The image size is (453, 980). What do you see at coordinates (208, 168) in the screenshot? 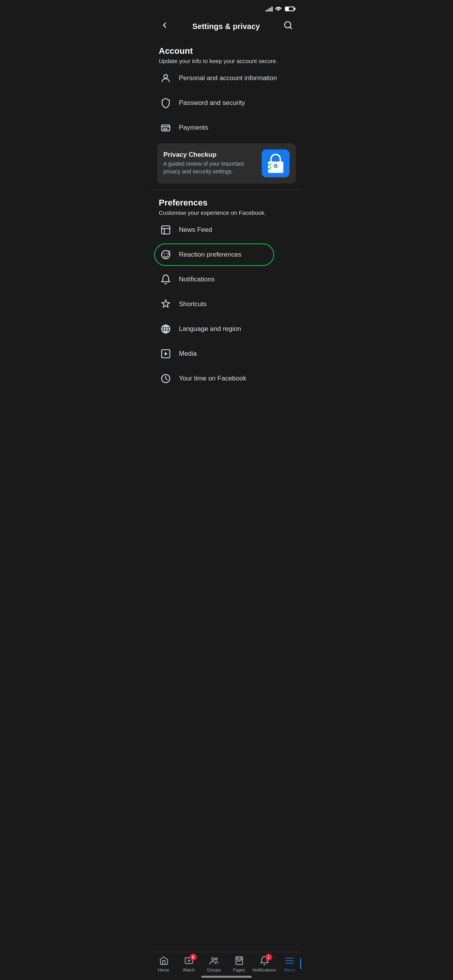
I see `privacy-card-description: A guided review of your important privac…` at bounding box center [208, 168].